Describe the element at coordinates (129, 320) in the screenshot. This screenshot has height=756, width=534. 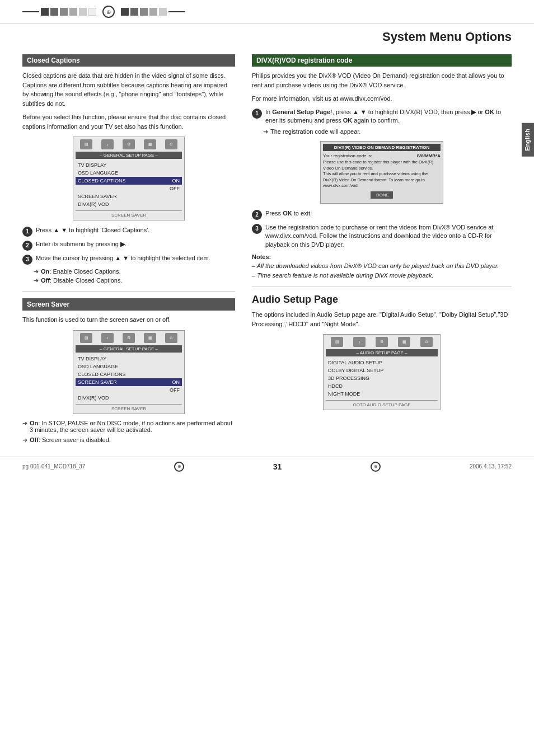
I see `screen-saver-body: This function is used to turn the screen…` at that location.